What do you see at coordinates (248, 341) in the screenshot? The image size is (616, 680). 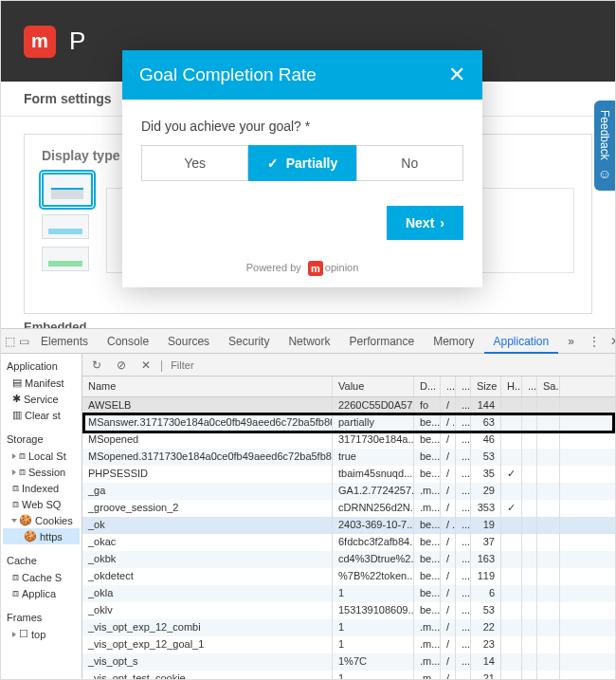 I see `tab-security: Security` at bounding box center [248, 341].